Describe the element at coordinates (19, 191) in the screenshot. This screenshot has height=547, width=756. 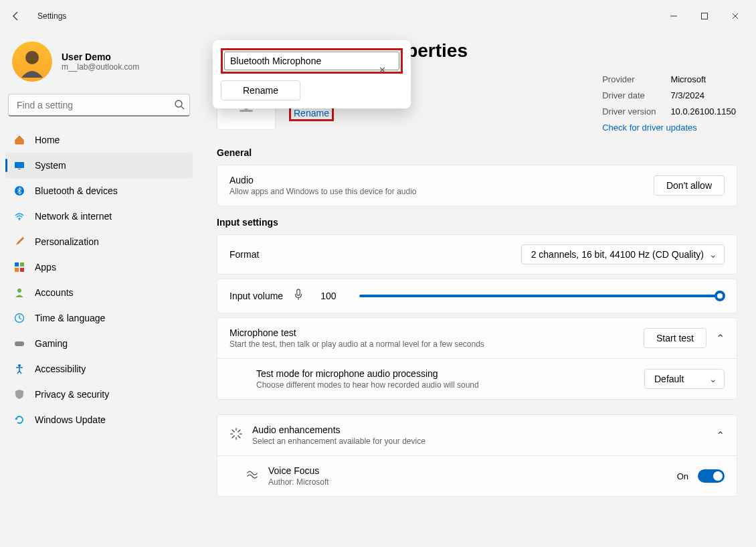
I see `bluetooth-icon` at that location.